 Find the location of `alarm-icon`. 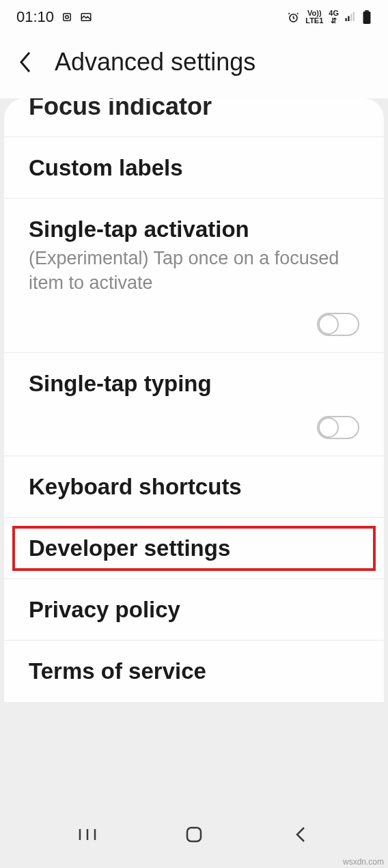

alarm-icon is located at coordinates (67, 17).